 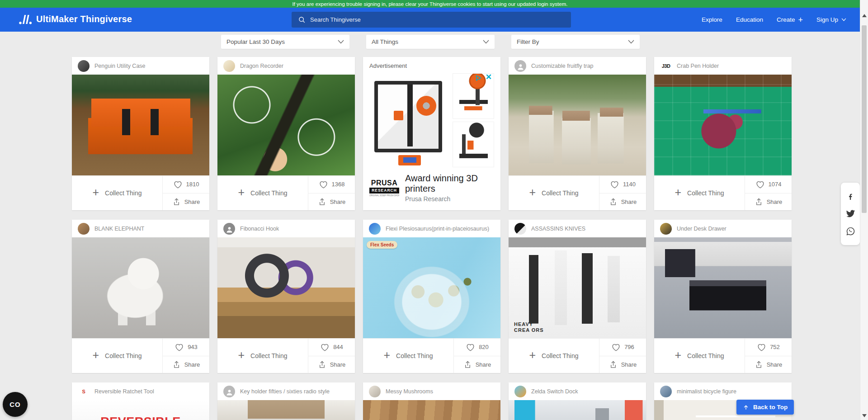 What do you see at coordinates (558, 229) in the screenshot?
I see `thing-title: ASSASSINS KNIVES` at bounding box center [558, 229].